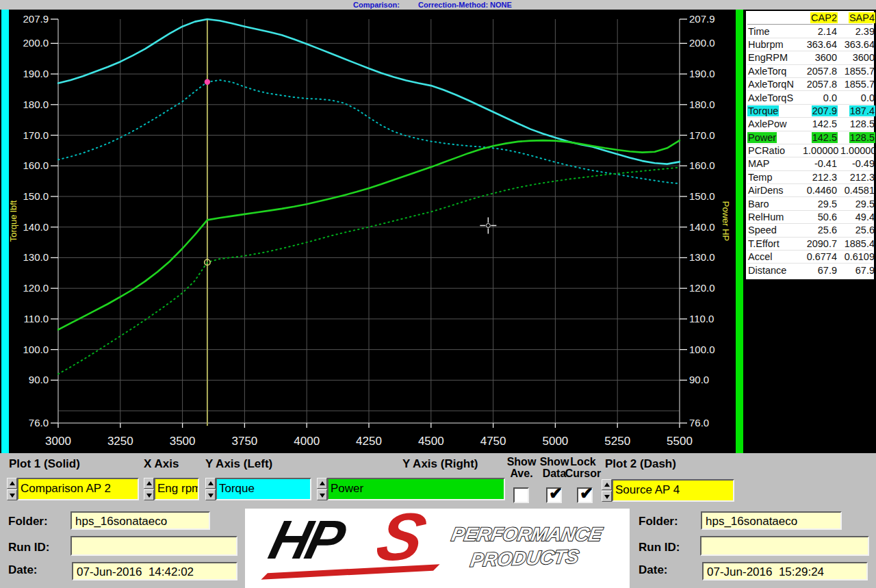 This screenshot has width=876, height=588. What do you see at coordinates (36, 196) in the screenshot?
I see `y-tick-label-left: 150.0` at bounding box center [36, 196].